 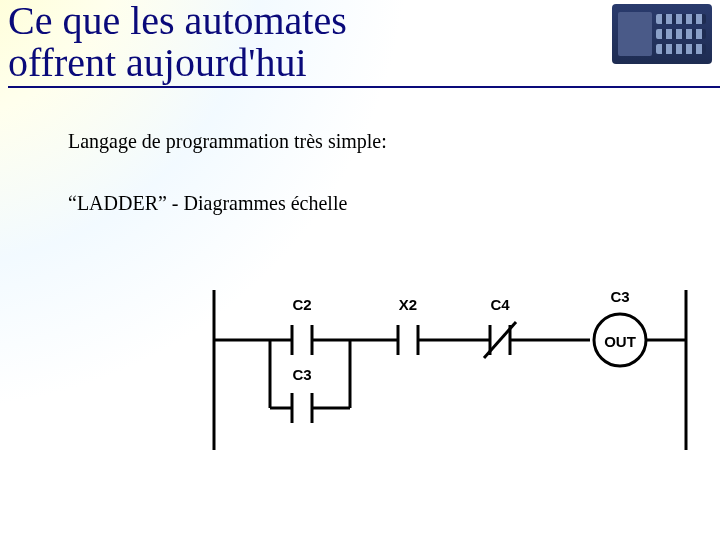 What do you see at coordinates (662, 34) in the screenshot?
I see `plc-illustration` at bounding box center [662, 34].